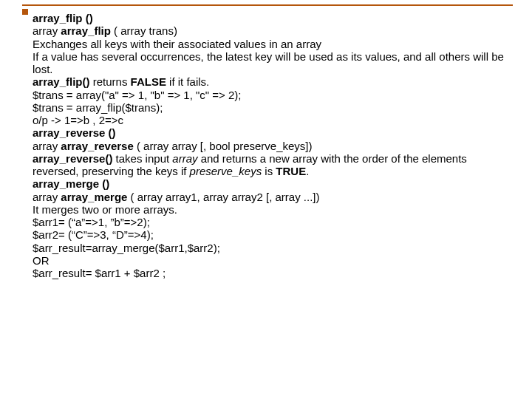 Image resolution: width=532 pixels, height=399 pixels. What do you see at coordinates (61, 81) in the screenshot?
I see `text-line: array_flip()` at bounding box center [61, 81].